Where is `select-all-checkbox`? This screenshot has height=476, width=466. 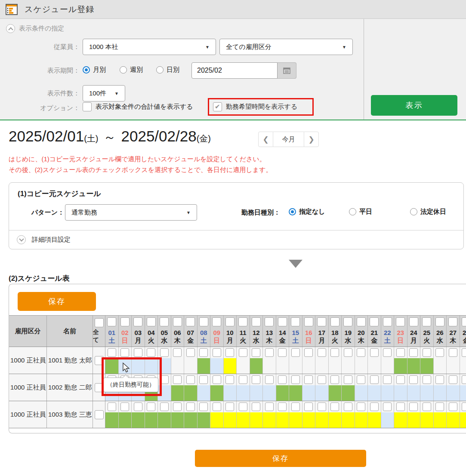
select-all-checkbox is located at coordinates (99, 322).